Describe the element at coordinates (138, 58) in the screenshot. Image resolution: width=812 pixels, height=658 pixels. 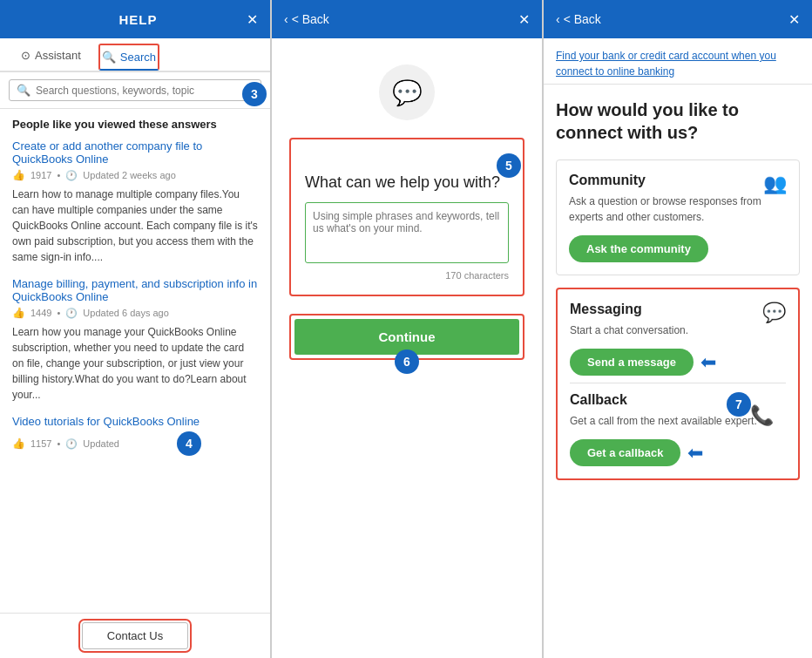
I see `tab-search-label: Search` at that location.